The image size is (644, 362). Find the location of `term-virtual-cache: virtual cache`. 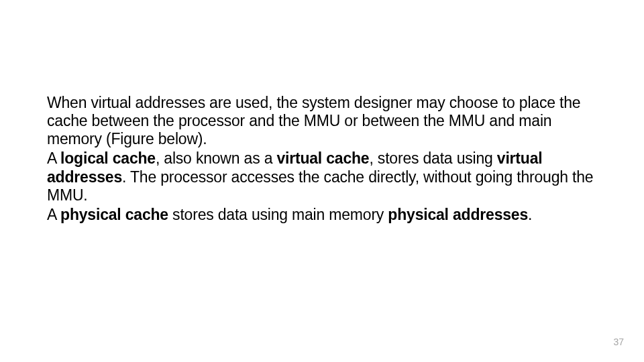

term-virtual-cache: virtual cache is located at coordinates (323, 158).